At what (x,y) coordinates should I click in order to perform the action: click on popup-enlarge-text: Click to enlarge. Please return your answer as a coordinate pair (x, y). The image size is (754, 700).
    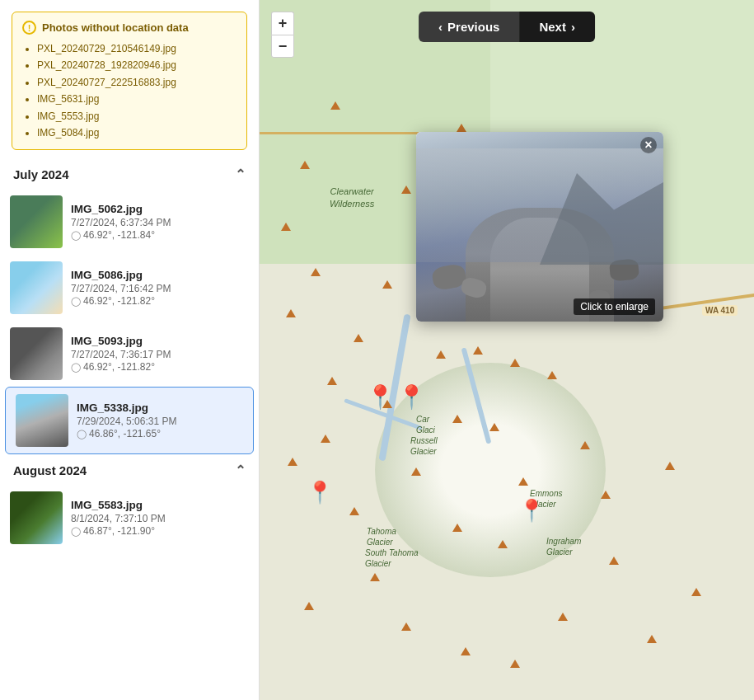
    Looking at the image, I should click on (615, 307).